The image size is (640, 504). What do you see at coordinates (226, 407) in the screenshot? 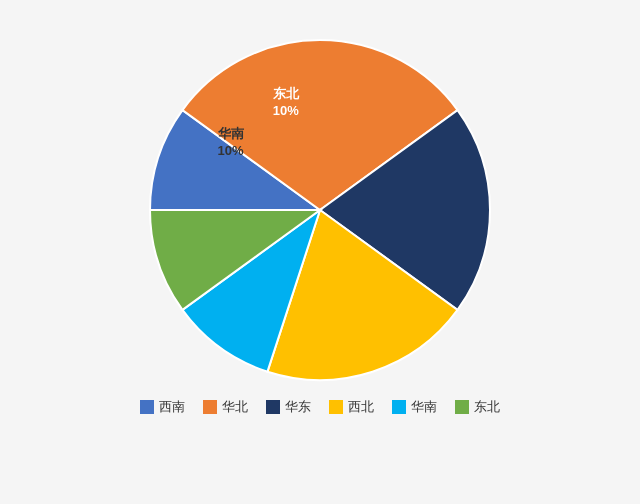
I see `legend-item-华北: 华北` at bounding box center [226, 407].